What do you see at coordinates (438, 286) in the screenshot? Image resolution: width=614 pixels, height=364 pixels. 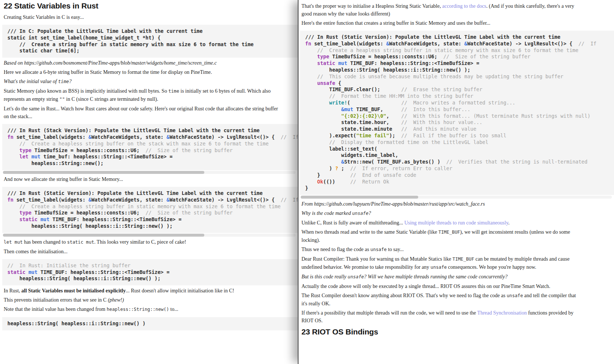 I see `paragraph-actually: Actually the code above will only be exe…` at bounding box center [438, 286].